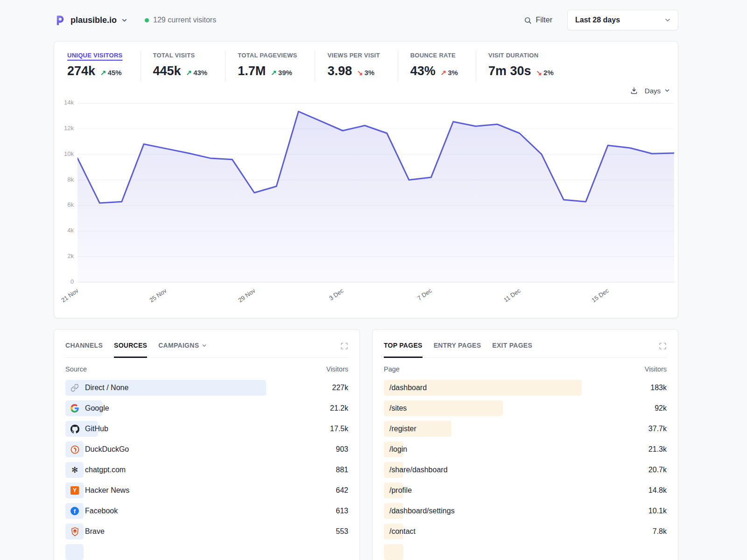 The image size is (747, 560). I want to click on y-axis-tick: 0, so click(64, 282).